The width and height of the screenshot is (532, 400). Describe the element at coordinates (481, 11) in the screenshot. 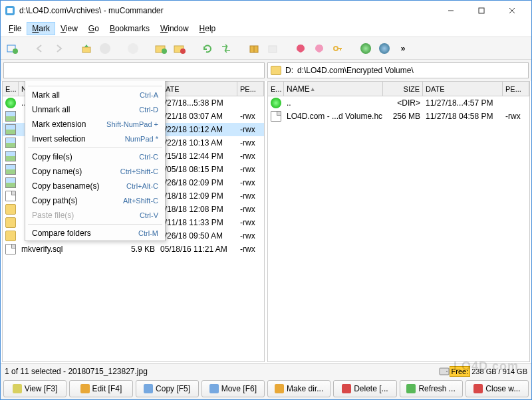

I see `maximize-button` at that location.